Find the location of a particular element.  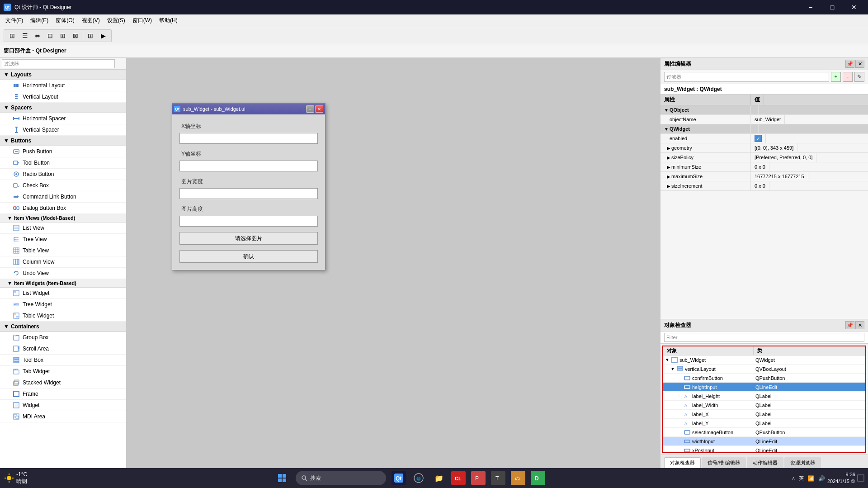

tray-expand: ∧ is located at coordinates (793, 479).